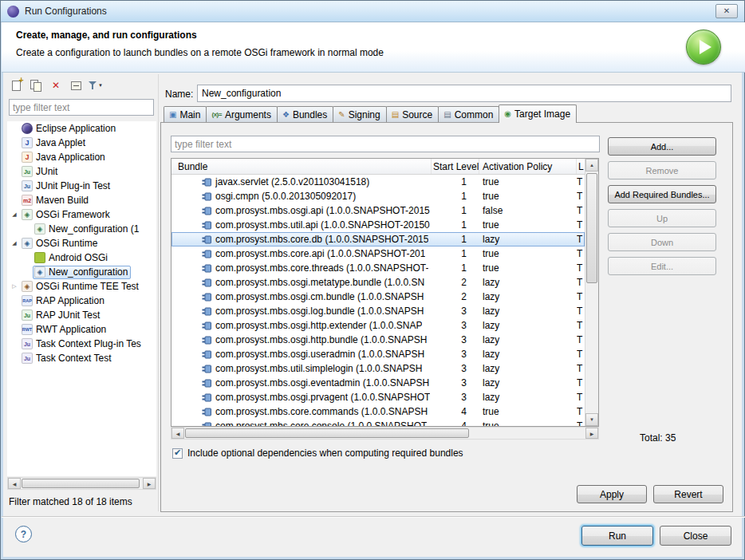  I want to click on up-button: Up, so click(662, 219).